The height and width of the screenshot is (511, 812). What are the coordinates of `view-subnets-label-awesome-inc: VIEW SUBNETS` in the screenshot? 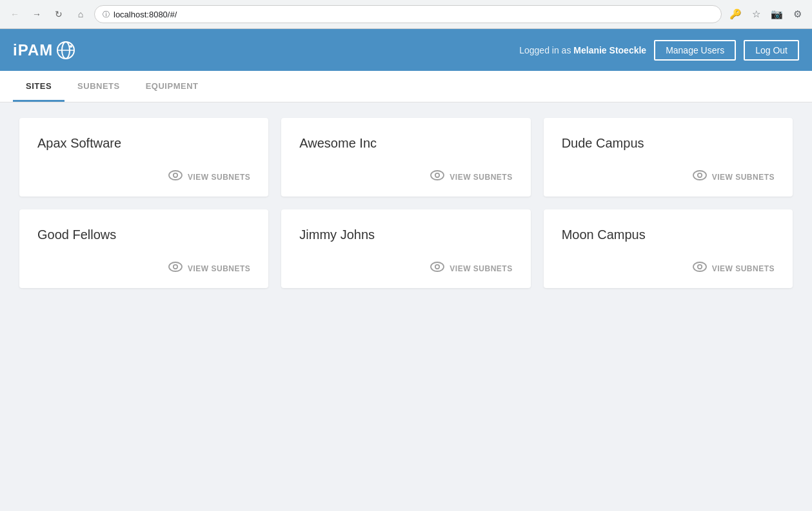 It's located at (481, 177).